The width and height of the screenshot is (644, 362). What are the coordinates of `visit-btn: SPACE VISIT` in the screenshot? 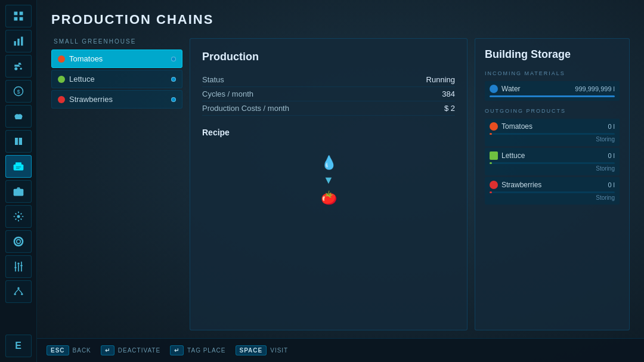 It's located at (262, 351).